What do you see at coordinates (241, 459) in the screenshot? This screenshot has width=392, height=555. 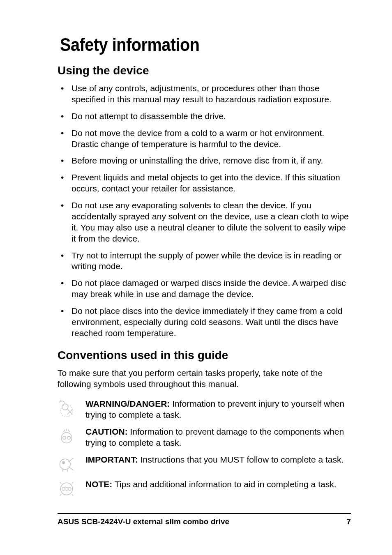 I see `legend-desc: Instructions that you MUST follow to com…` at bounding box center [241, 459].